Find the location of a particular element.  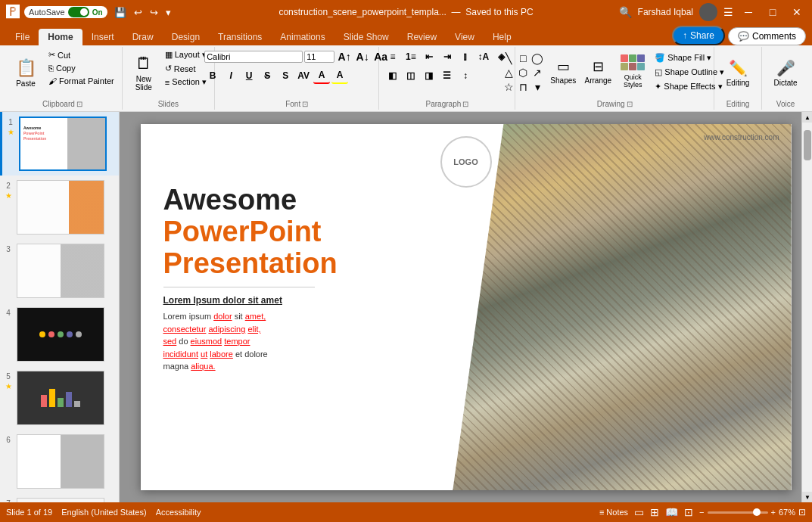

slide-thumb-1: 1 ★ Awesome PowerPoint Presentation is located at coordinates (59, 144).